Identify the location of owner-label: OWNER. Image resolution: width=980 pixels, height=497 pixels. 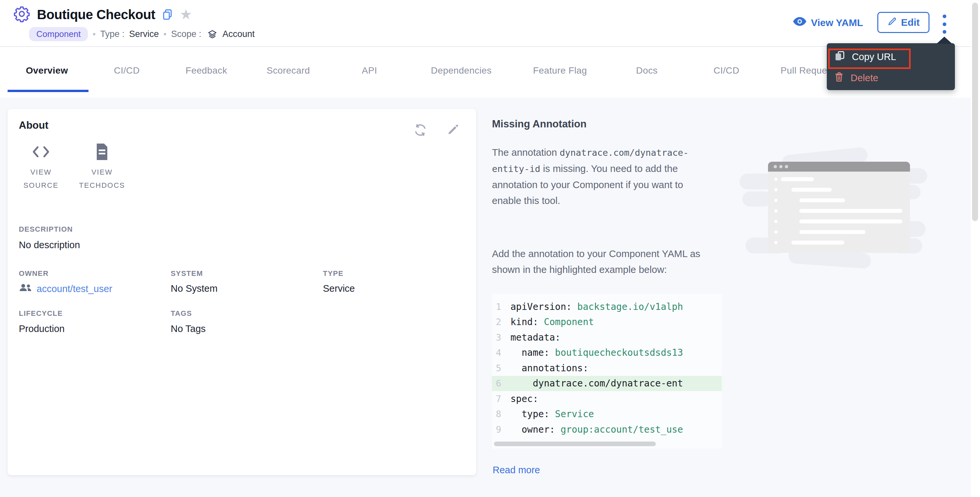
(33, 274).